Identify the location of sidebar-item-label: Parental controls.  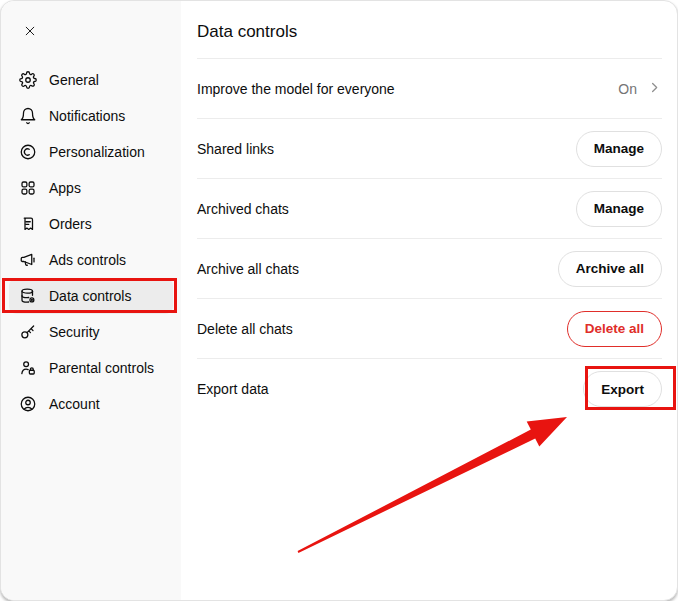
(102, 368).